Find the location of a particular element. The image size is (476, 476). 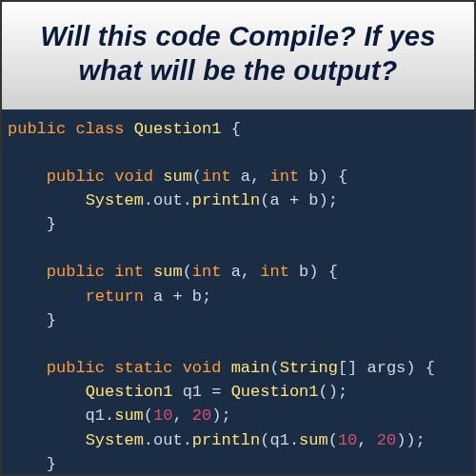

code-token: q1. is located at coordinates (61, 415).